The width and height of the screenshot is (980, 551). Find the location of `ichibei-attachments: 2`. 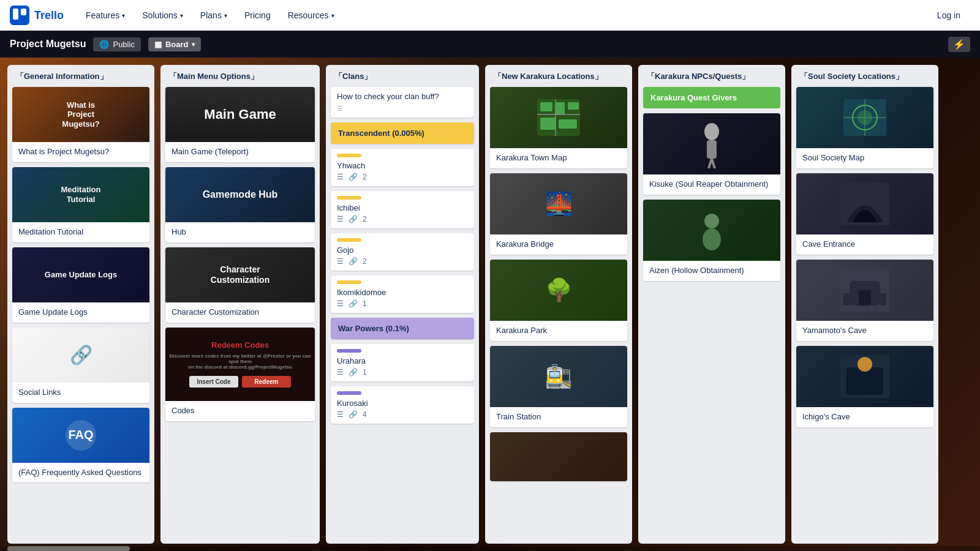

ichibei-attachments: 2 is located at coordinates (365, 219).